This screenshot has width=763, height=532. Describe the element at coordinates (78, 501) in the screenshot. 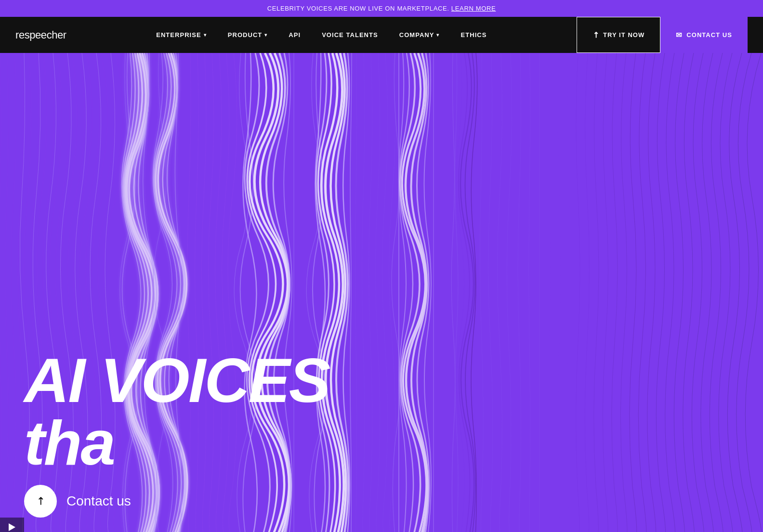

I see `hero-cta: ↗ Contact us` at that location.